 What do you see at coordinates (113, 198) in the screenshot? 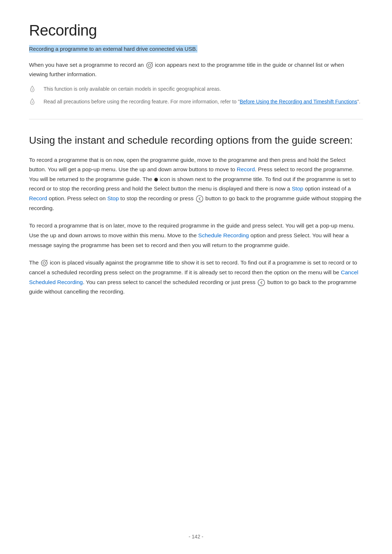
I see `stop-link-2: Stop` at bounding box center [113, 198].